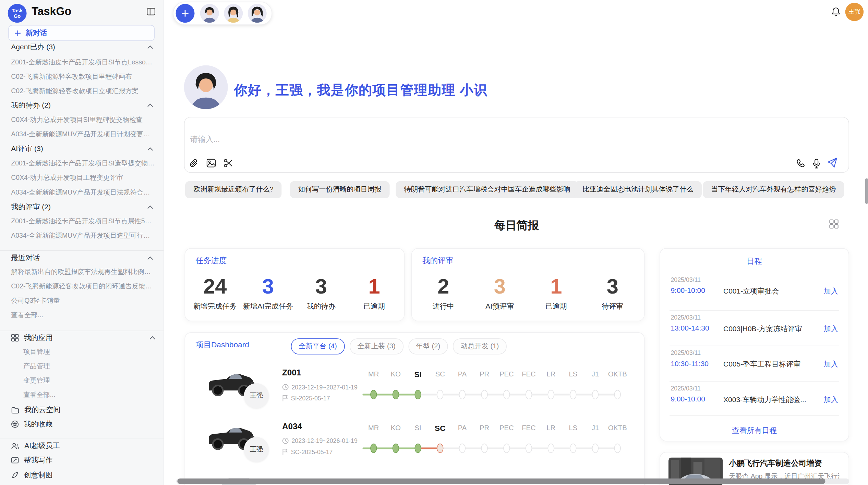 The image size is (868, 485). Describe the element at coordinates (415, 445) in the screenshot. I see `project-row: 王强 A034 2023-12-19~2026-01-19 SC-2025-05…` at that location.